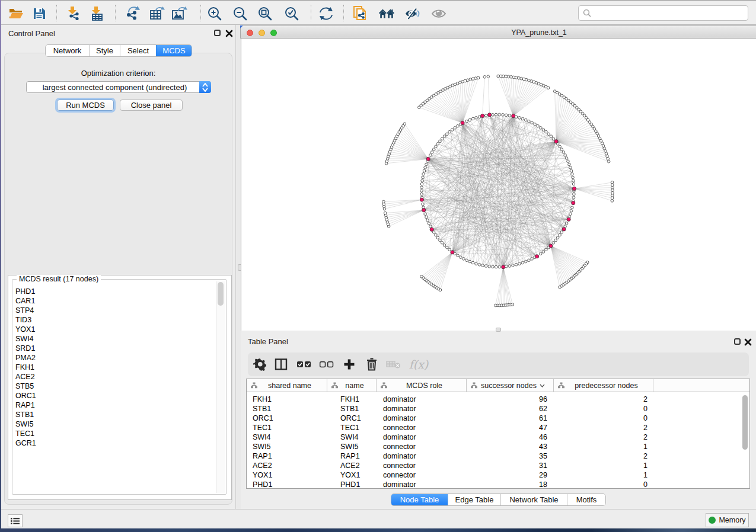  I want to click on zoom-out-button, so click(240, 14).